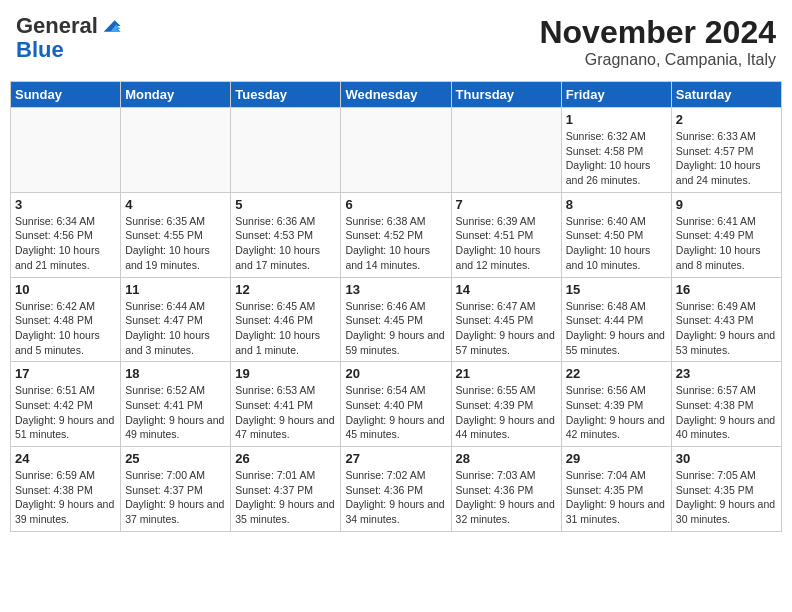 This screenshot has height=612, width=792. What do you see at coordinates (506, 290) in the screenshot?
I see `day-number: 14` at bounding box center [506, 290].